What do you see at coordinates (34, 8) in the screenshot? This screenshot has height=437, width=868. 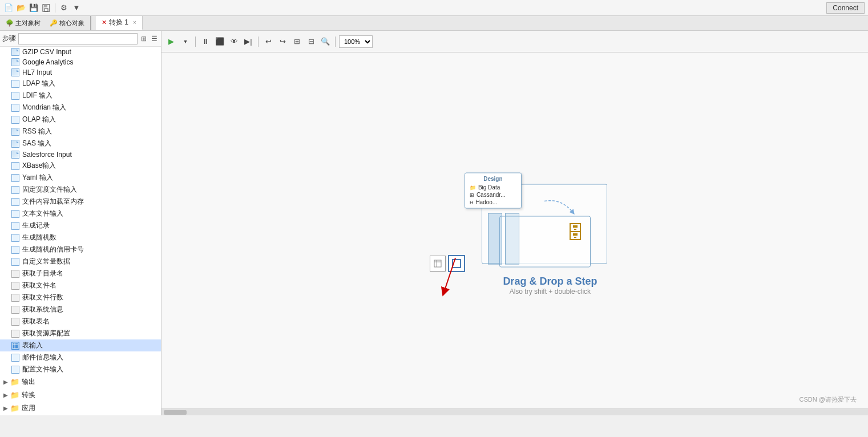 I see `save-icon: 💾` at bounding box center [34, 8].